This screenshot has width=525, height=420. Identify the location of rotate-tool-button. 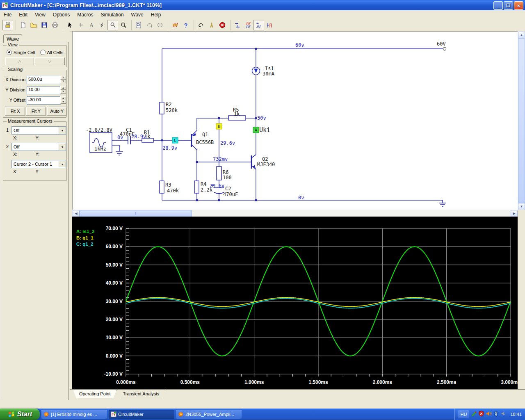
(149, 25).